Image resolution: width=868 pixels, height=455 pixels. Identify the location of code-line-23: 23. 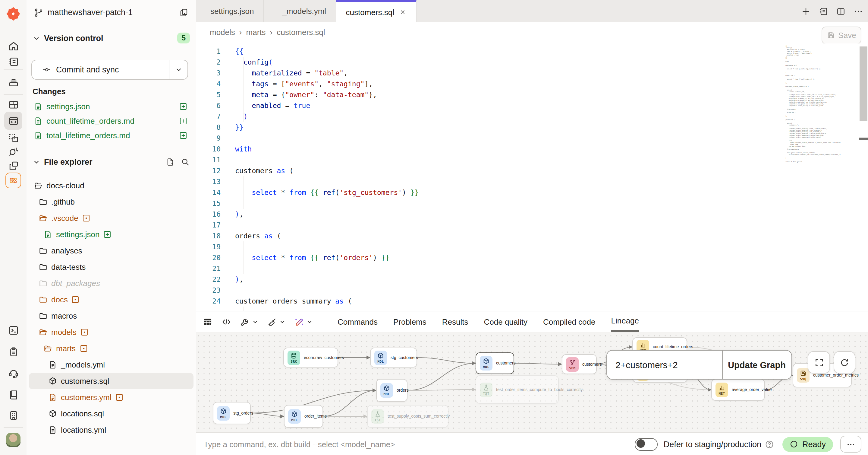
(532, 290).